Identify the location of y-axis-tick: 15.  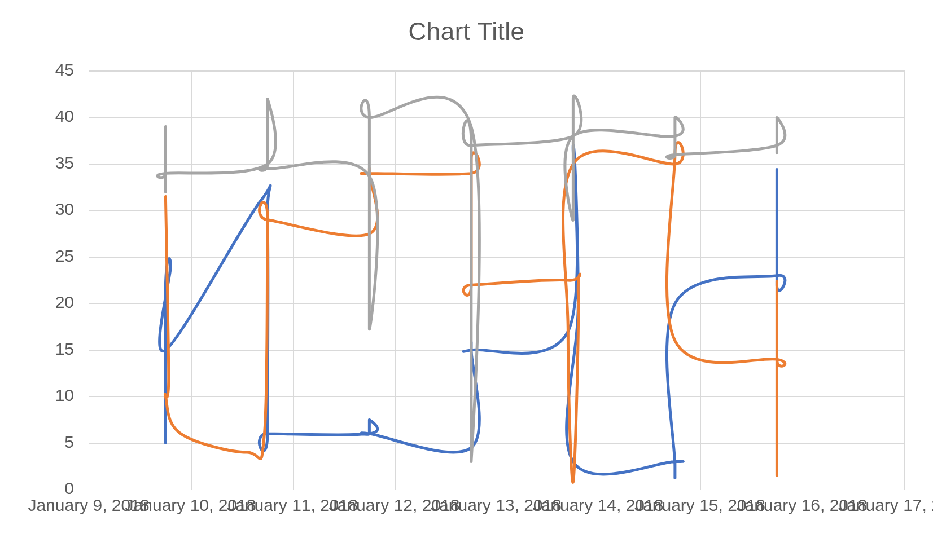
(51, 349).